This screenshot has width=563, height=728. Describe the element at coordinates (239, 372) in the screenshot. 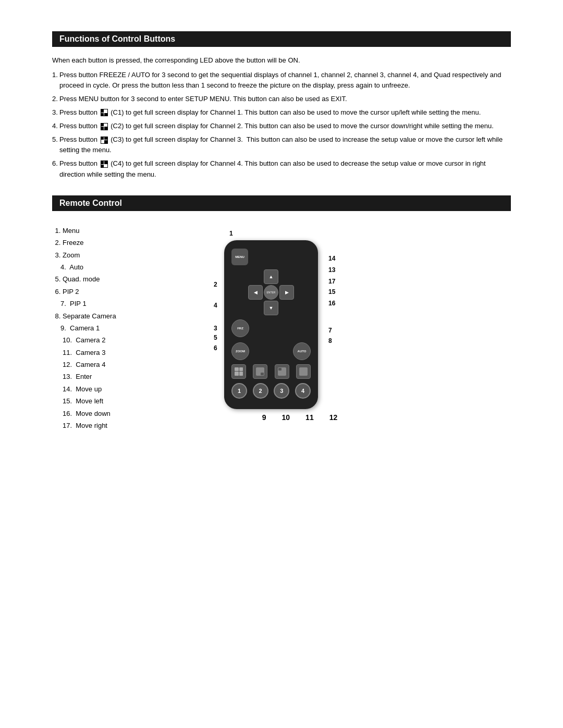

I see `quad-full-button` at that location.